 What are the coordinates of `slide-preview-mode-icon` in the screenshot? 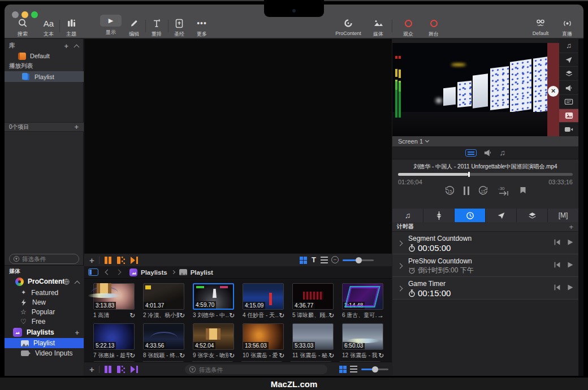 It's located at (471, 153).